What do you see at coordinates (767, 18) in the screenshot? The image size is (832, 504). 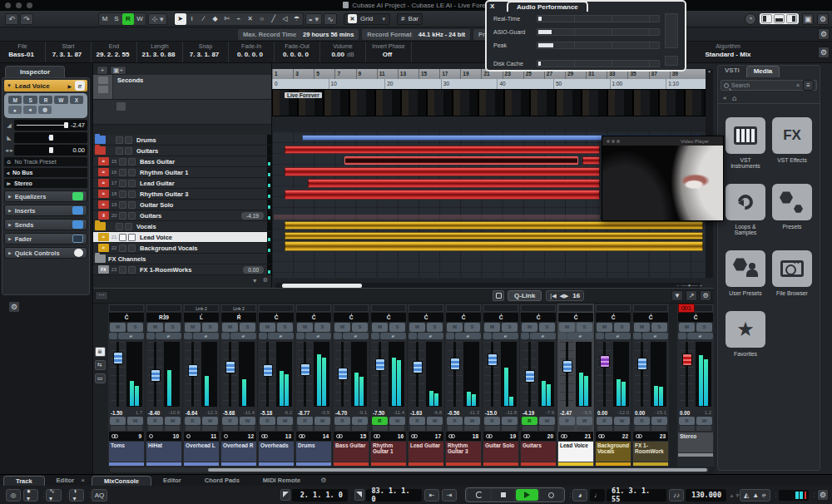 I see `left-zone-toggle` at bounding box center [767, 18].